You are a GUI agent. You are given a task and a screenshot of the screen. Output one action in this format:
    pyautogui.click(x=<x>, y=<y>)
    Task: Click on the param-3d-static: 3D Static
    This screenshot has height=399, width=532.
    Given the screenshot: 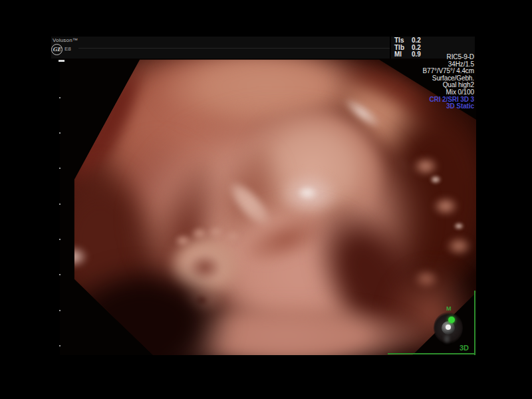 What is the action you would take?
    pyautogui.click(x=388, y=106)
    